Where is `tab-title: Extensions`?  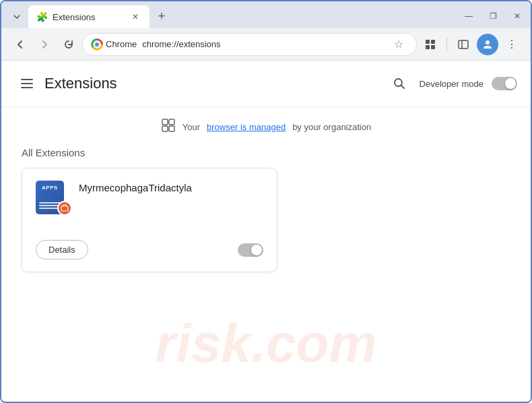 tab-title: Extensions is located at coordinates (88, 18).